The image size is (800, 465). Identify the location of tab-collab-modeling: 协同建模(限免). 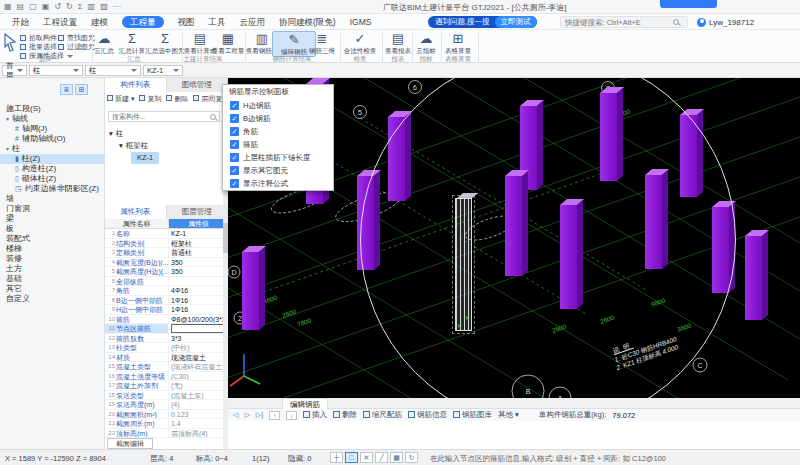
(308, 22).